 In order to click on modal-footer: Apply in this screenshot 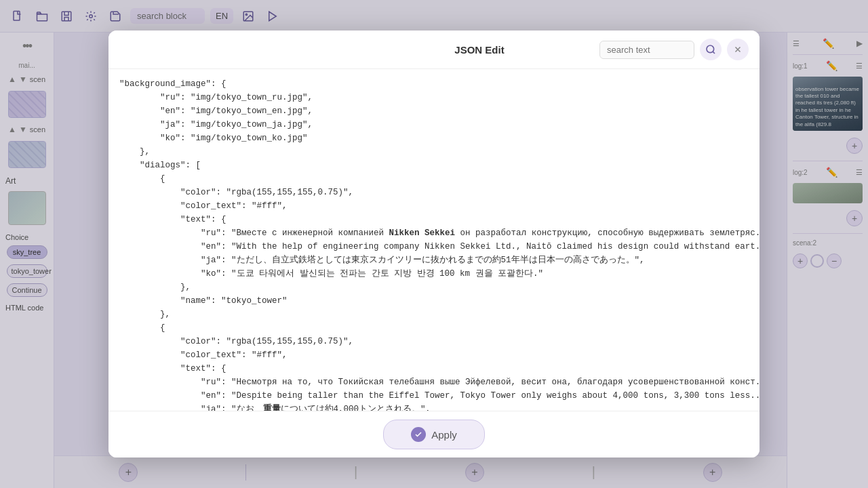, I will do `click(434, 434)`.